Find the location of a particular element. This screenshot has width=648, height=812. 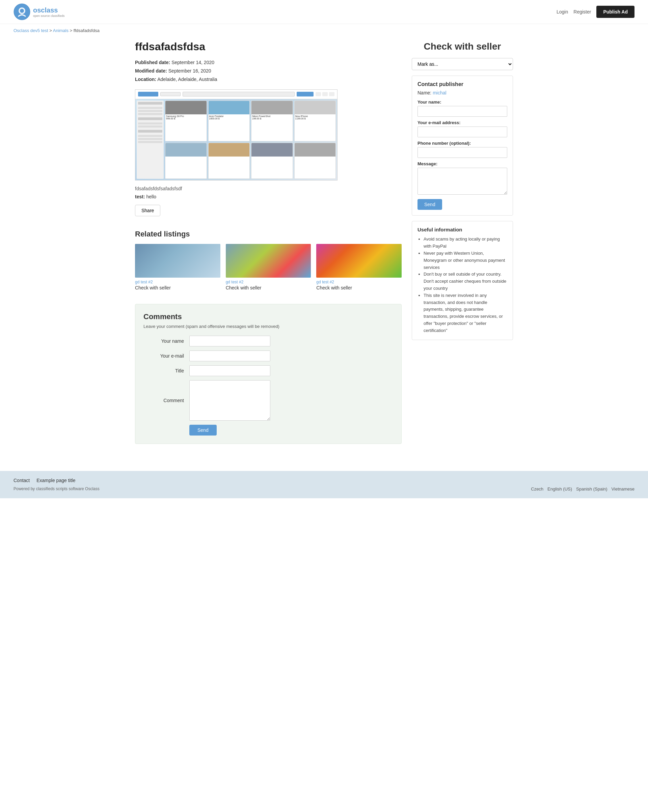

related-item-1-category: gd test #2 is located at coordinates (178, 282).